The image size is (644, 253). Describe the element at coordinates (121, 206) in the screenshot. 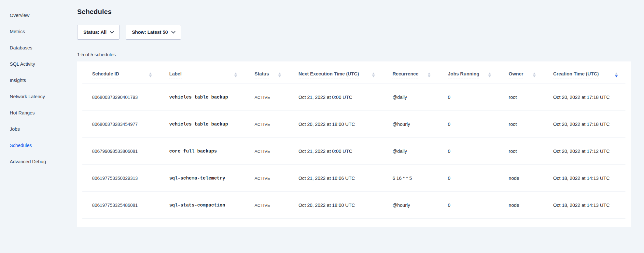

I see `schedule-id-cell: 806197753325486081` at that location.